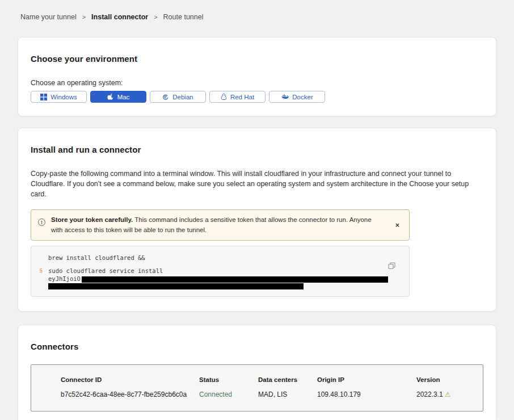 This screenshot has width=514, height=420. Describe the element at coordinates (224, 96) in the screenshot. I see `redhat-penguin-icon` at that location.